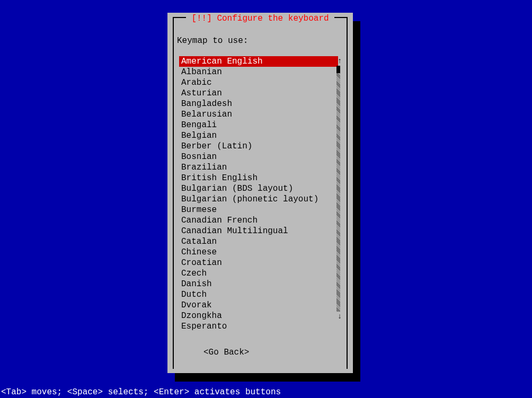 The image size is (532, 398). I want to click on list-item: Danish, so click(259, 284).